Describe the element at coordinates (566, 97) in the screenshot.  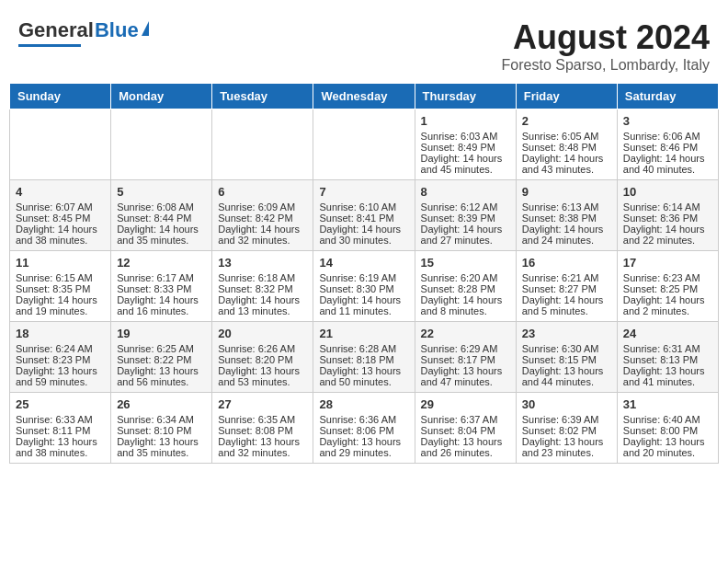
I see `day-header-friday: Friday` at that location.